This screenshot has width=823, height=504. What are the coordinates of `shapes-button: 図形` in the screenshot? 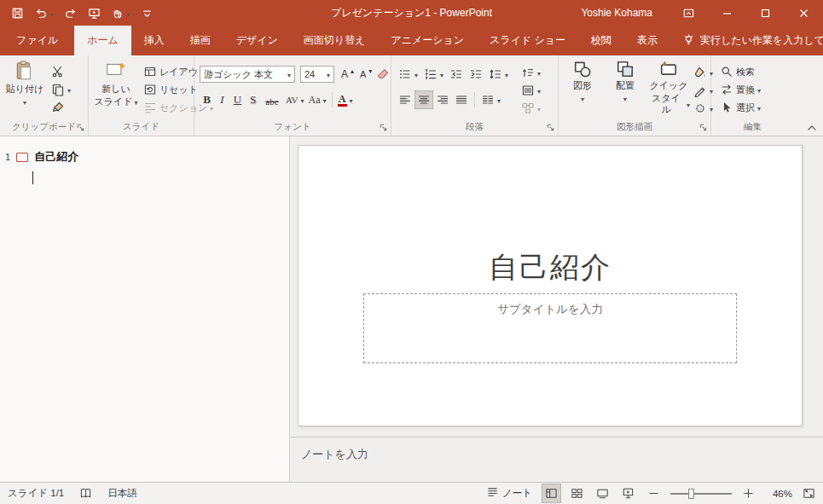 It's located at (582, 82).